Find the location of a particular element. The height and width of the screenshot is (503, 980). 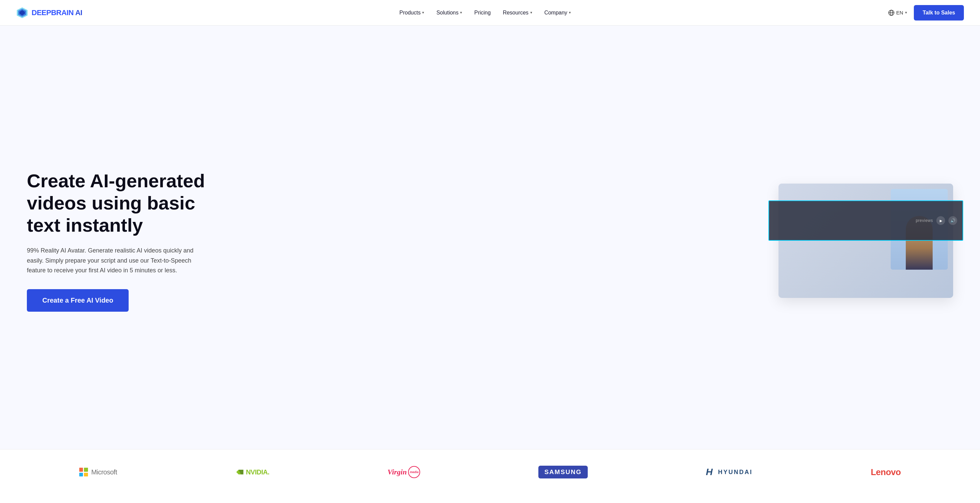

lenovo-label: Lenovo is located at coordinates (886, 472).